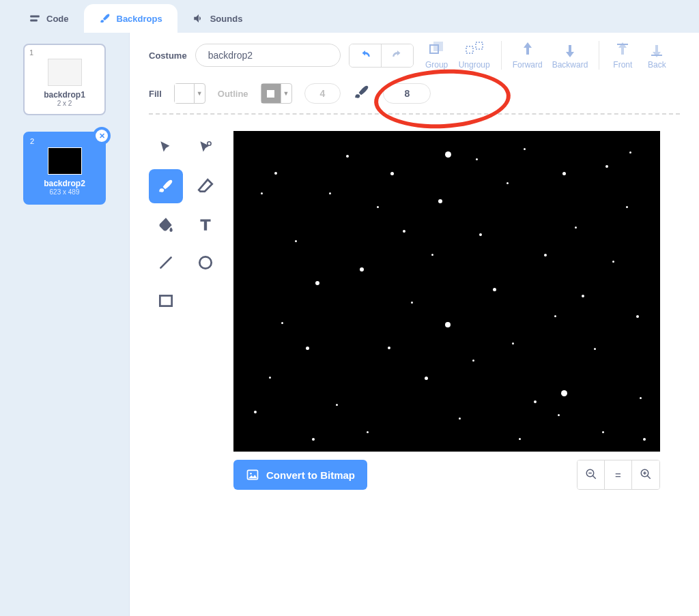  I want to click on outline-width-input: 4, so click(323, 93).